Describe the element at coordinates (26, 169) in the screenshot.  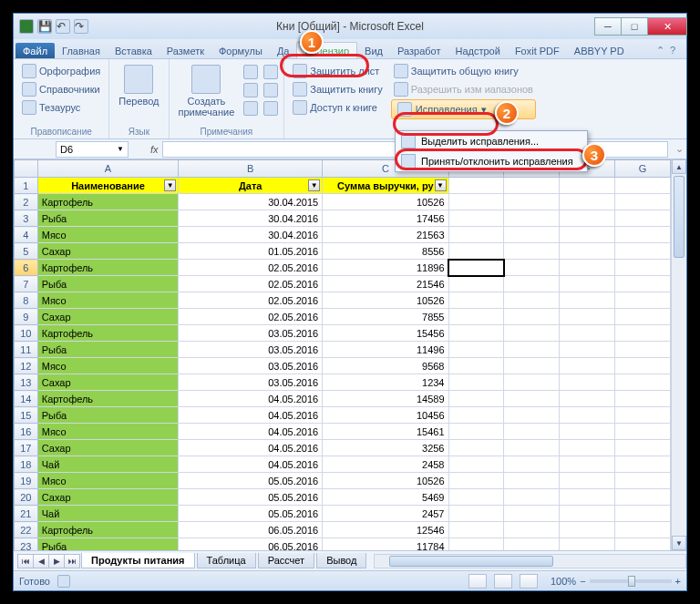
I see `select-all-corner` at that location.